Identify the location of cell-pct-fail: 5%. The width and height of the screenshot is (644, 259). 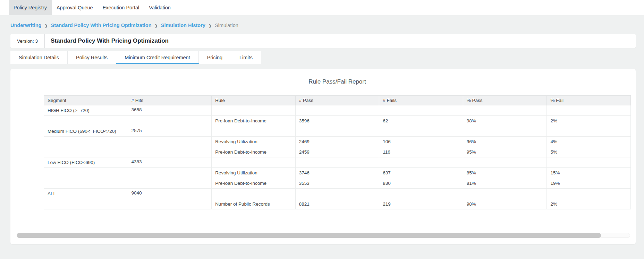
(589, 152).